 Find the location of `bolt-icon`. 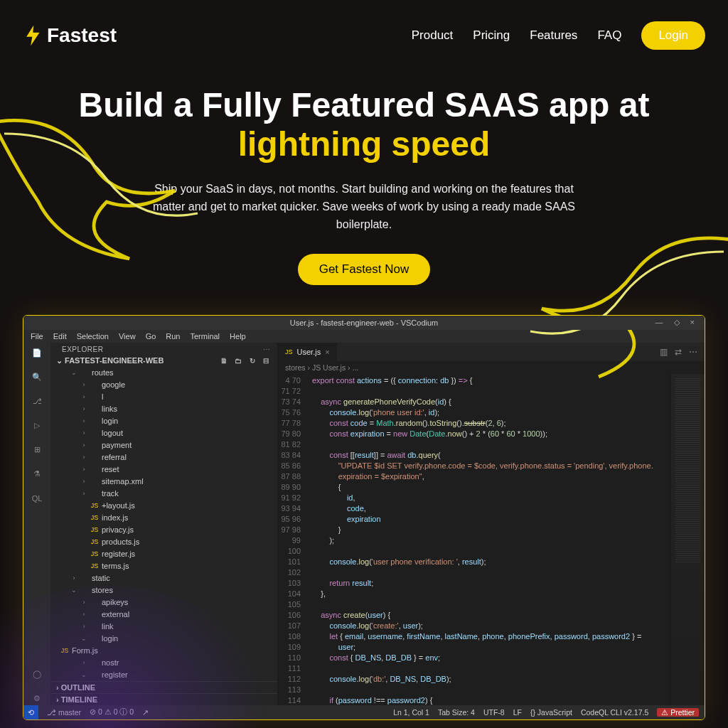

bolt-icon is located at coordinates (33, 36).